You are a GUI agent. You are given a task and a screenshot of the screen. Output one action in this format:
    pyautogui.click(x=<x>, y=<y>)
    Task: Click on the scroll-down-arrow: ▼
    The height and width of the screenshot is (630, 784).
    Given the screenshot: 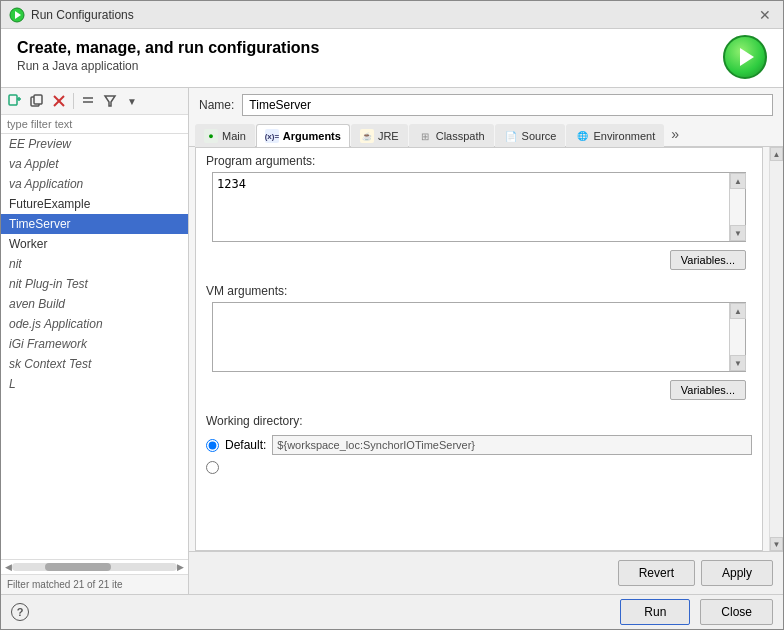 What is the action you would take?
    pyautogui.click(x=738, y=233)
    